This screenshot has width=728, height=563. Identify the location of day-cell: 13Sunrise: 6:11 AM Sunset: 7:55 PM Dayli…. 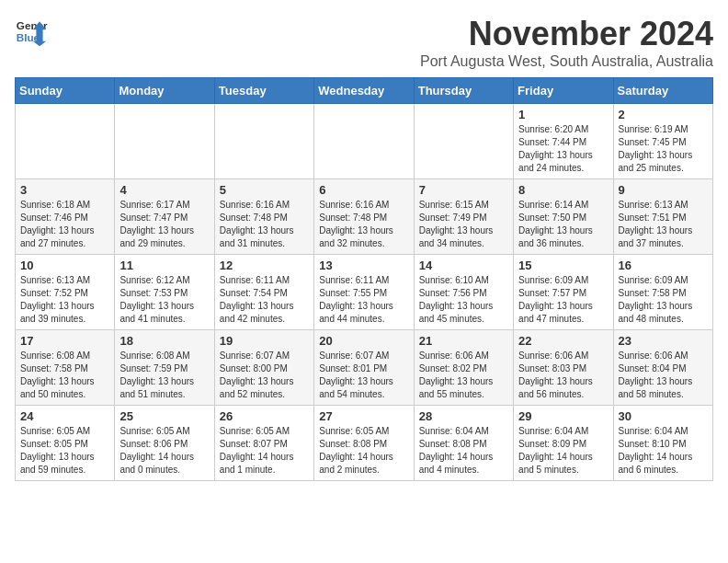
(364, 293).